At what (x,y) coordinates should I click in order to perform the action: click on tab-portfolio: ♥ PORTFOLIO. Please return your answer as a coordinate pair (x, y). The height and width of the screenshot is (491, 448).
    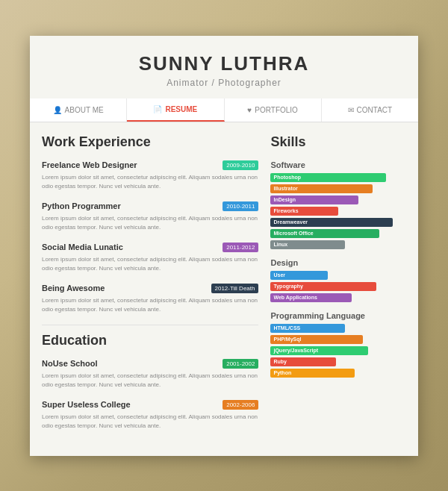
    Looking at the image, I should click on (273, 110).